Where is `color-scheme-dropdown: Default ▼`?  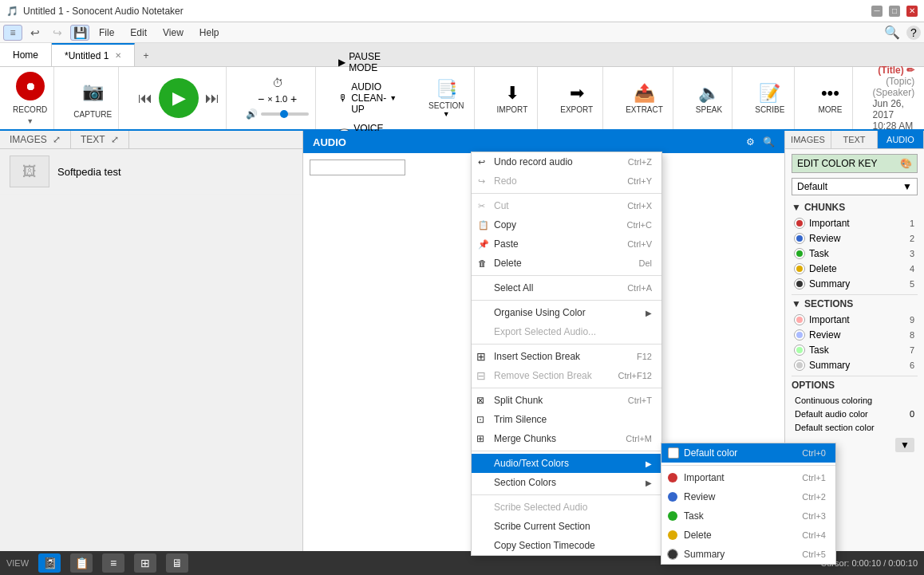 color-scheme-dropdown: Default ▼ is located at coordinates (855, 187).